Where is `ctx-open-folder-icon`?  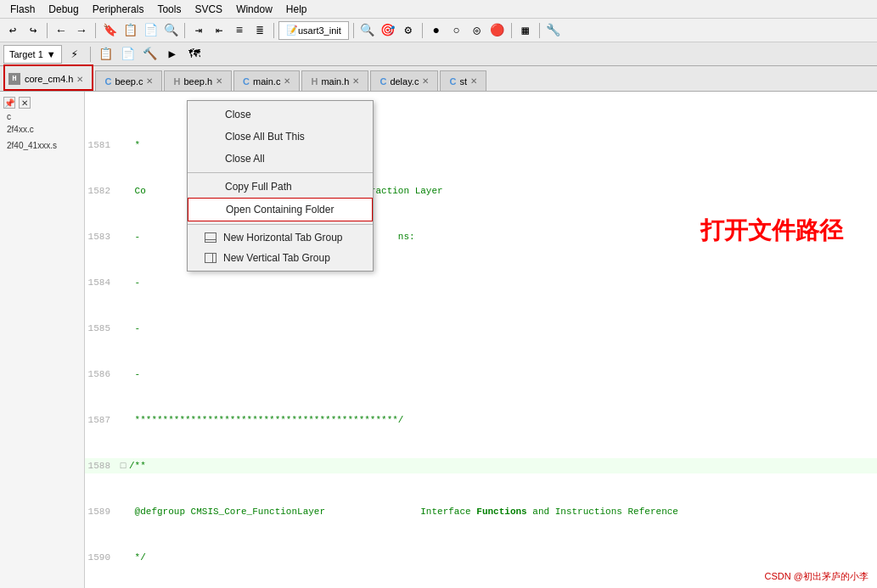
ctx-open-folder-icon is located at coordinates (212, 210).